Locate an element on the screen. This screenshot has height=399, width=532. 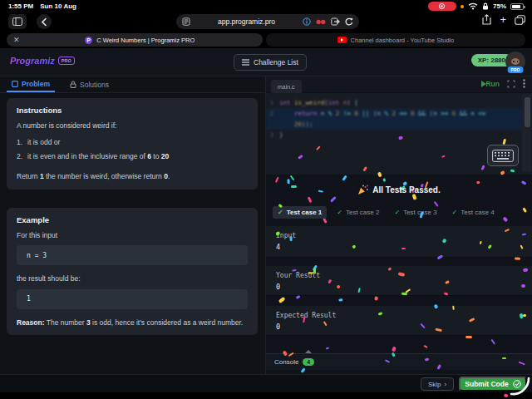
example-reason: Reason: The number 3 is odd, hence it's … is located at coordinates (132, 323).